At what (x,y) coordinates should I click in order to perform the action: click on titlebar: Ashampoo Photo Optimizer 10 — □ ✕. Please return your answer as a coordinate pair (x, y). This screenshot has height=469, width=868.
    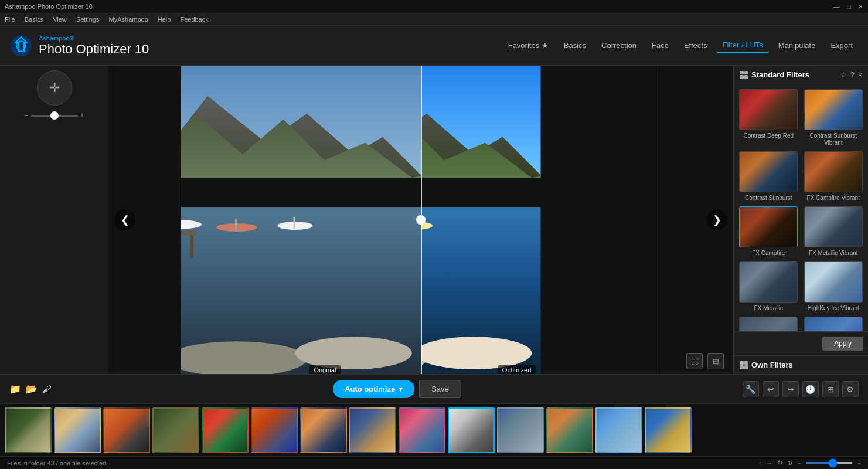
    Looking at the image, I should click on (434, 6).